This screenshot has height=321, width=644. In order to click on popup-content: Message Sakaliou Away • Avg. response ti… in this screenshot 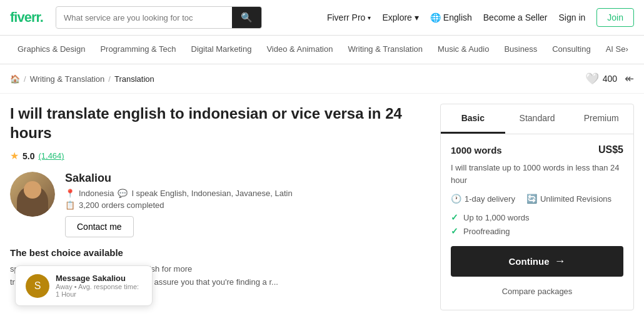, I will do `click(99, 286)`.